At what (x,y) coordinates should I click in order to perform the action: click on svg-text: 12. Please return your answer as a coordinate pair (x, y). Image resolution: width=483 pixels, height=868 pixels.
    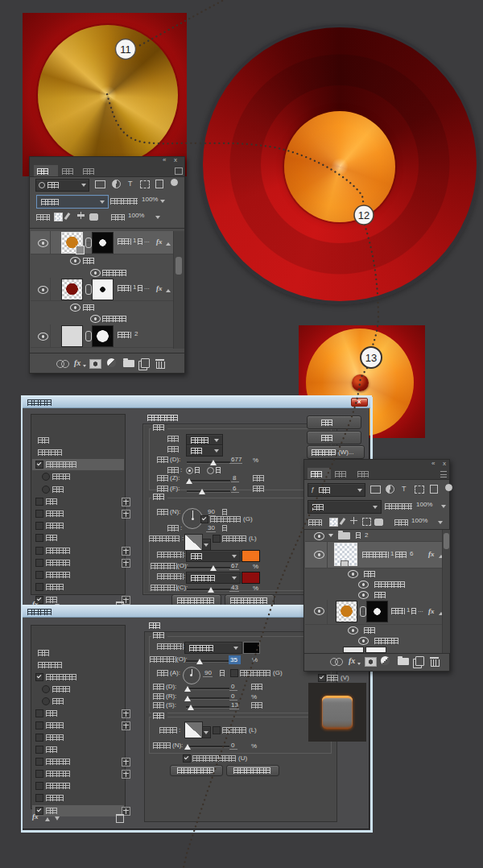
    Looking at the image, I should click on (364, 216).